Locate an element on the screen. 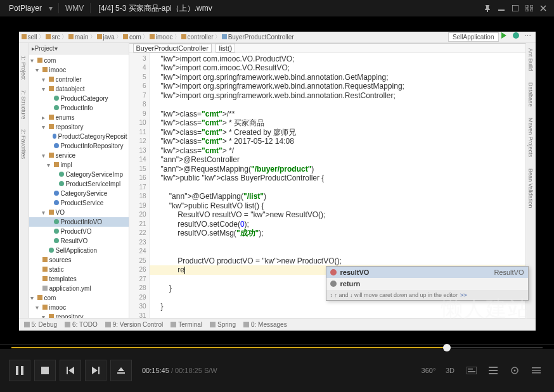 This screenshot has height=392, width=554. tree-item: ▸enums is located at coordinates (79, 118).